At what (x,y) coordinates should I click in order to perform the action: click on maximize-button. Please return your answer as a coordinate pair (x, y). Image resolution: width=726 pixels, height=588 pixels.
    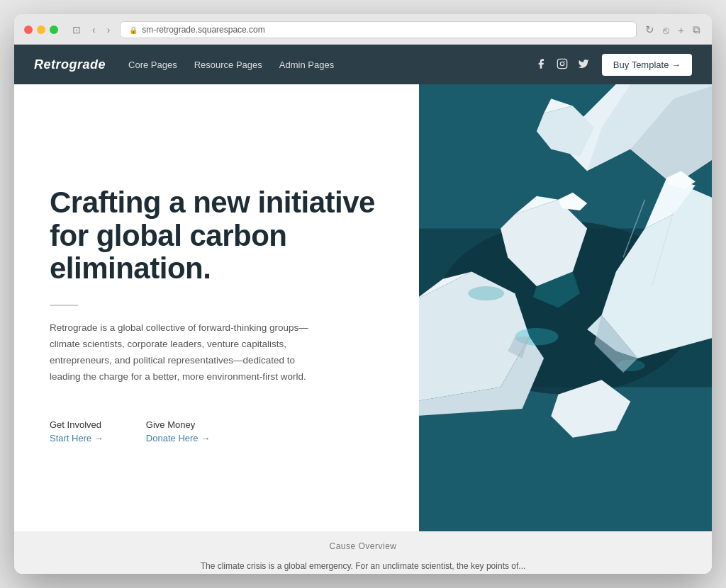
    Looking at the image, I should click on (54, 30).